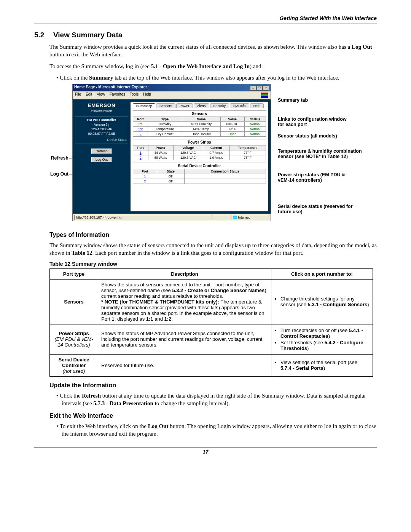  I want to click on close-icon: ×, so click(266, 88).